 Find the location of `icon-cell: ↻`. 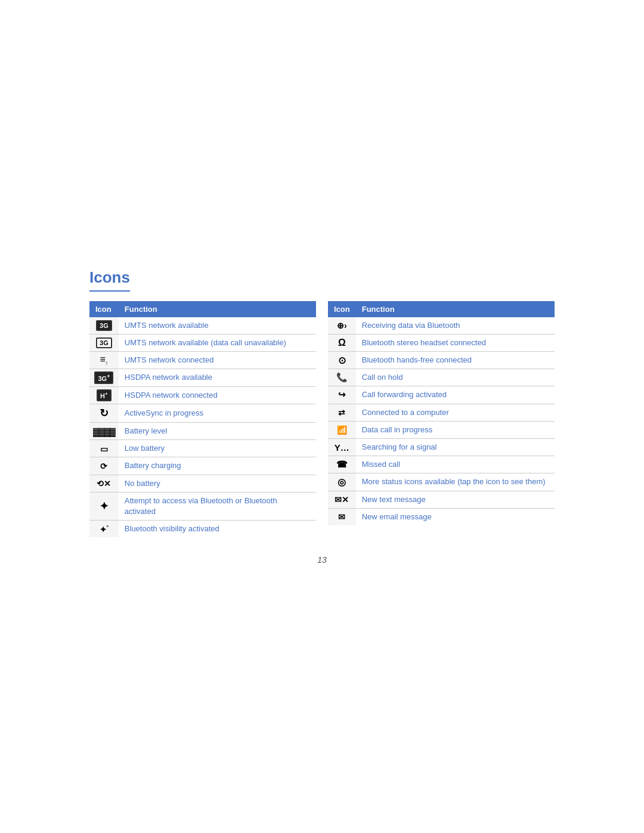

icon-cell: ↻ is located at coordinates (104, 414).